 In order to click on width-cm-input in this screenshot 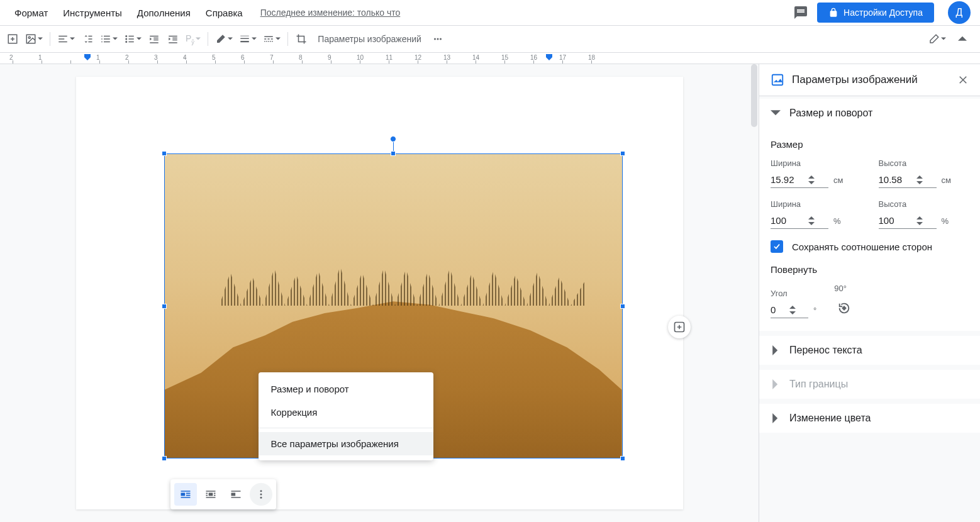, I will do `click(799, 180)`.